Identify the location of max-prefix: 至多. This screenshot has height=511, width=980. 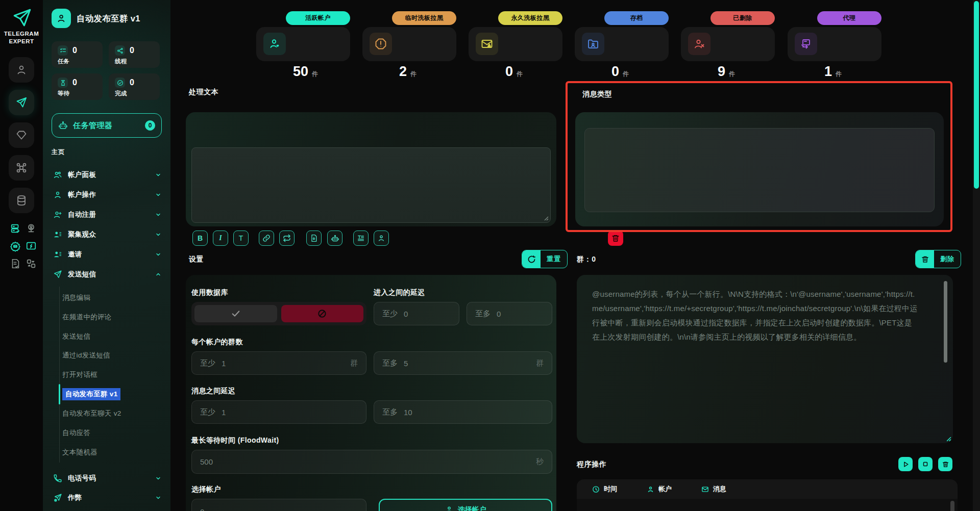
(483, 314).